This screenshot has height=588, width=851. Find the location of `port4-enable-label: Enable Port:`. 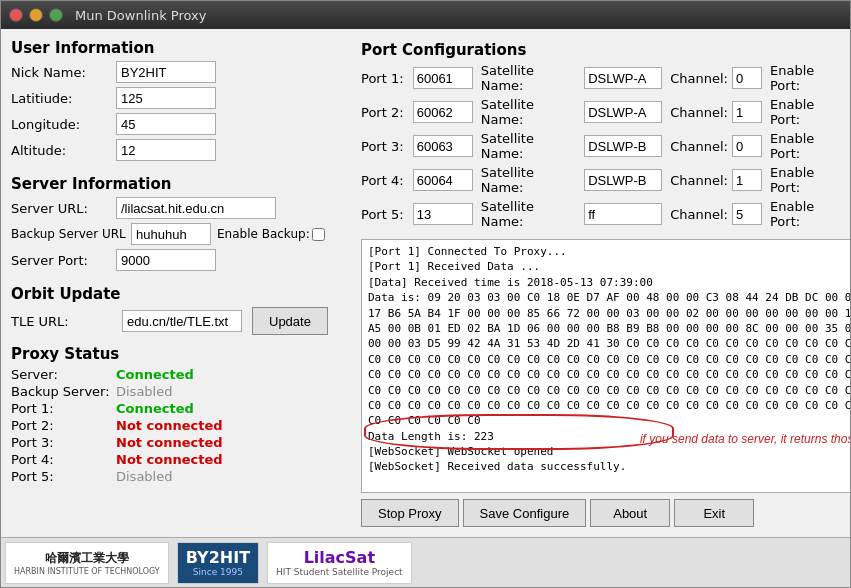

port4-enable-label: Enable Port: is located at coordinates (809, 180).